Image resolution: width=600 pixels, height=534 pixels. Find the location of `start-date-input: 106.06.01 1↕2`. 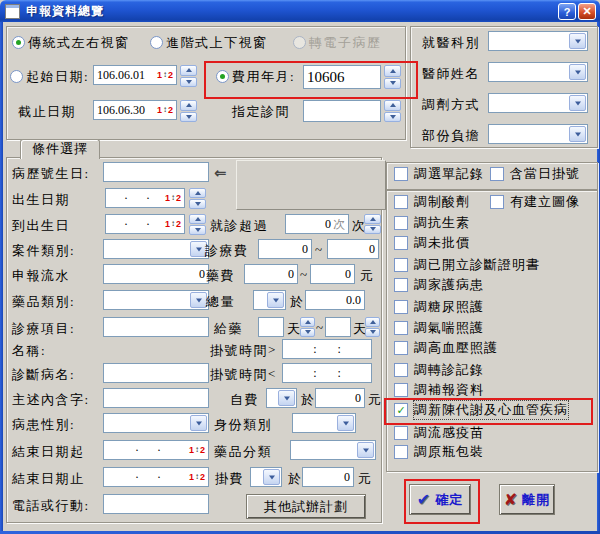

start-date-input: 106.06.01 1↕2 is located at coordinates (135, 75).